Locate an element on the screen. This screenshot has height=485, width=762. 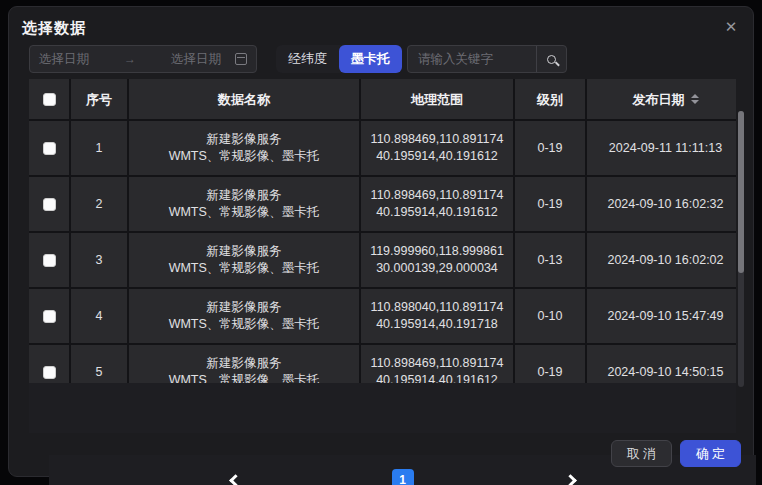
table-scrollbar-thumb is located at coordinates (741, 192).